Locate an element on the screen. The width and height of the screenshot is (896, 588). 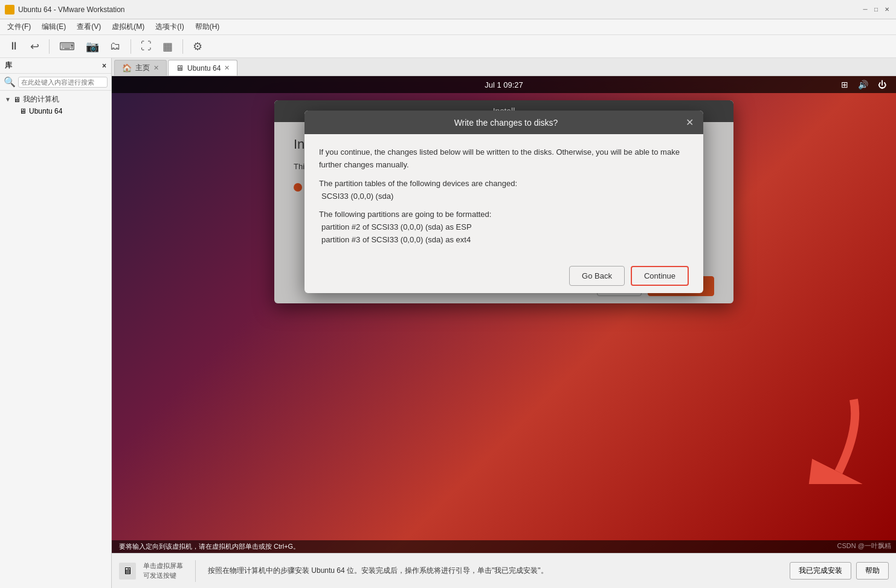
vm-status-bar: Jul 1 09:27 ⊞ 🔊 ⏻ is located at coordinates (504, 85).